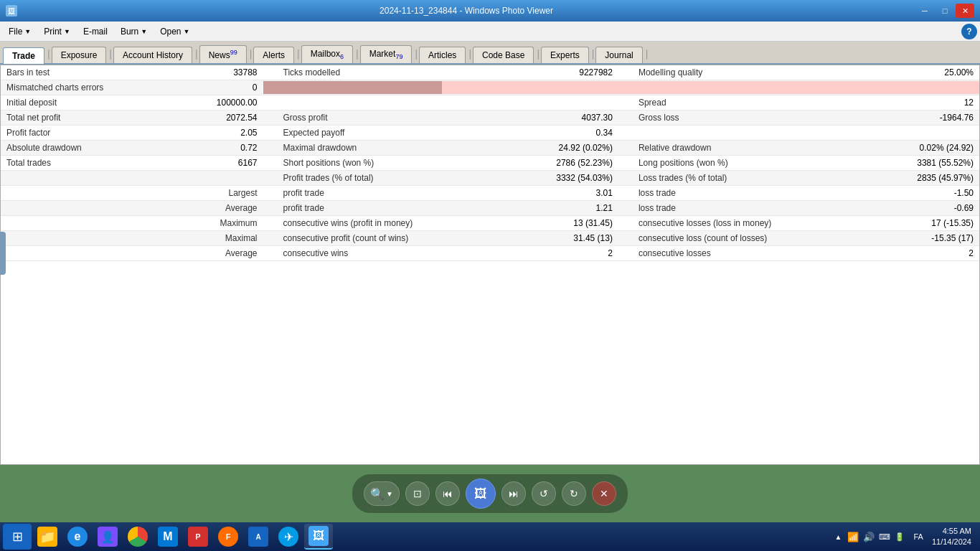 This screenshot has width=980, height=551. I want to click on zoom-button: 🔍 ▼, so click(382, 494).